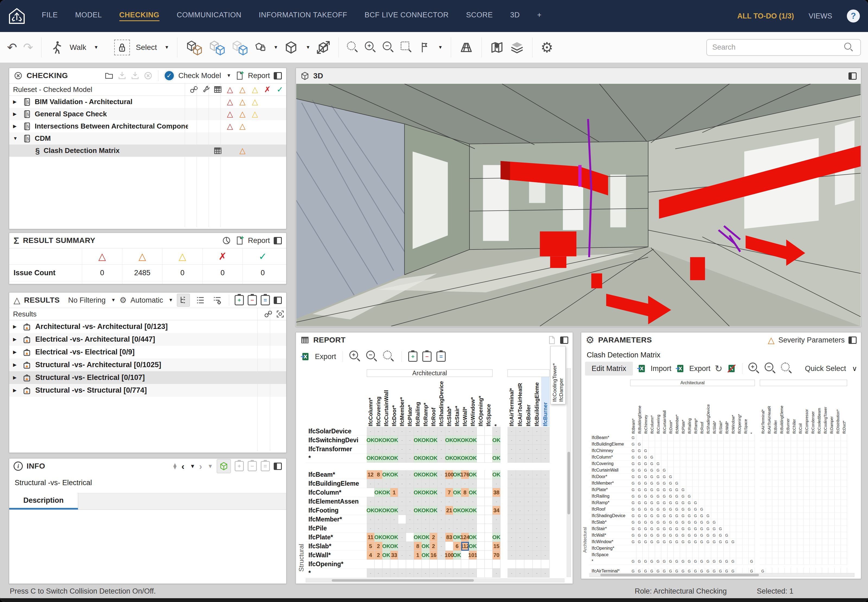 This screenshot has width=868, height=602. I want to click on import-all-icon, so click(135, 75).